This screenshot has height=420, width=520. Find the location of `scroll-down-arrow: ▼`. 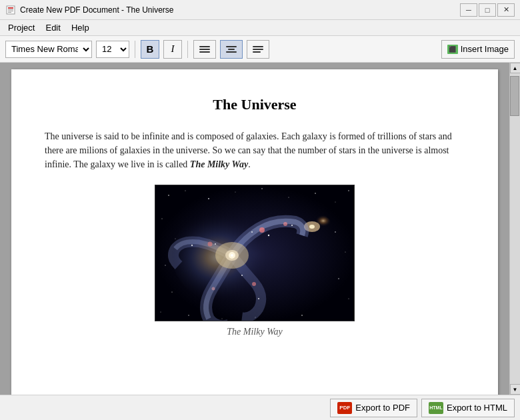

scroll-down-arrow: ▼ is located at coordinates (515, 389).